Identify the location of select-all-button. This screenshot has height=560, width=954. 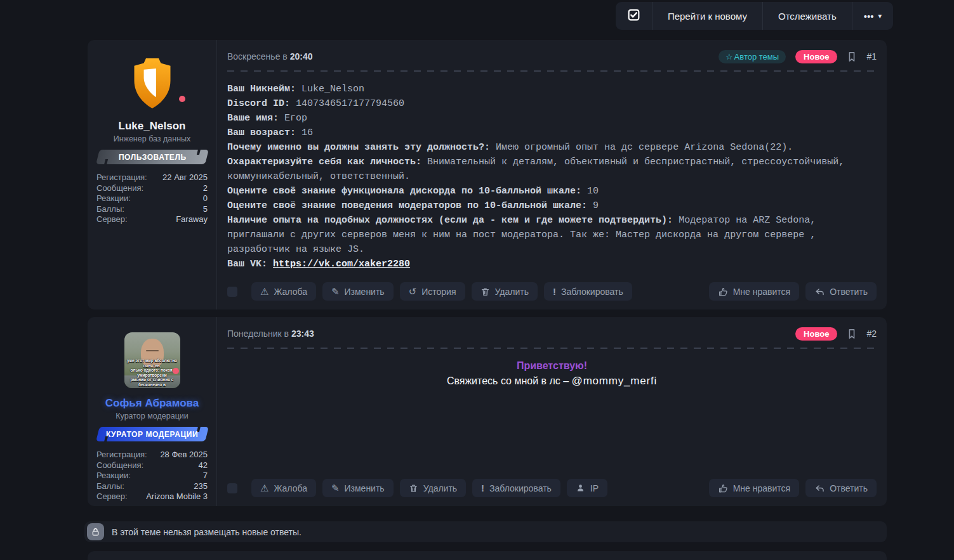
(633, 16).